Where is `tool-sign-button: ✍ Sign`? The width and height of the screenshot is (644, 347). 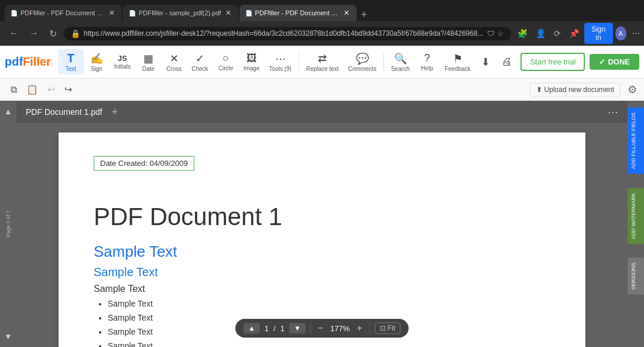 tool-sign-button: ✍ Sign is located at coordinates (97, 62).